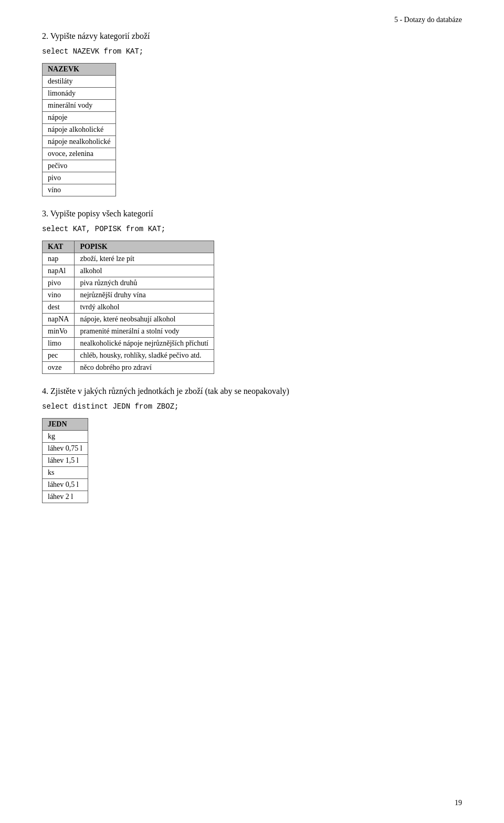 The width and height of the screenshot is (504, 823). I want to click on table-row: pečivo, so click(79, 166).